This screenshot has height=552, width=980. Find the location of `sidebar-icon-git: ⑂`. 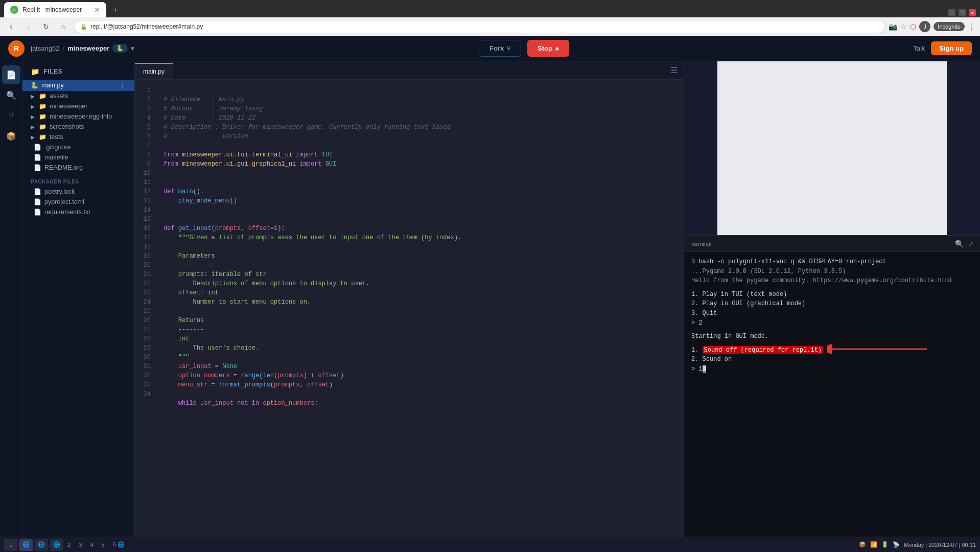

sidebar-icon-git: ⑂ is located at coordinates (11, 116).